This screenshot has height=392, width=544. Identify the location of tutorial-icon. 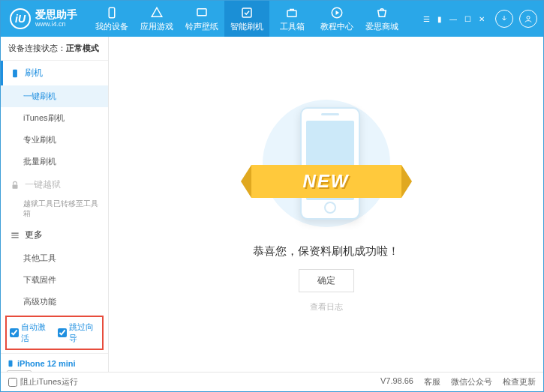
(337, 13).